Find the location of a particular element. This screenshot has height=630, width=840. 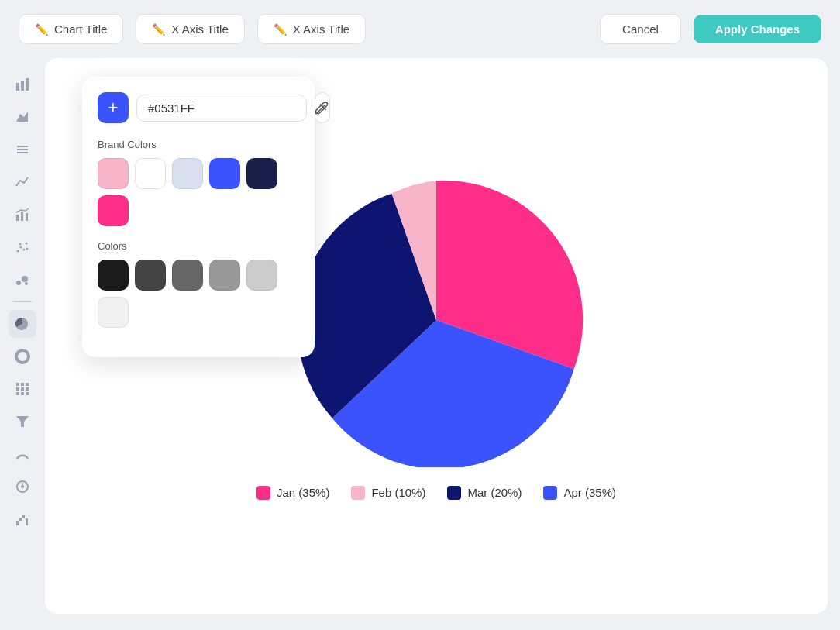

sidebar-pie-chart-icon is located at coordinates (22, 324).